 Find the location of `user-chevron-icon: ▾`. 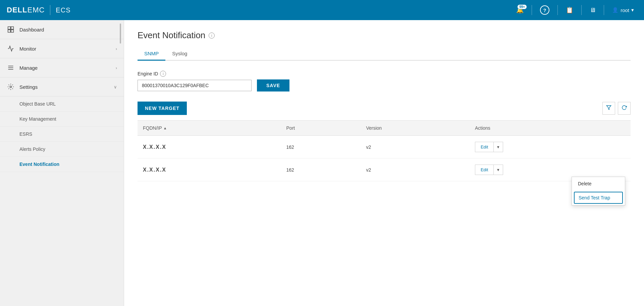

user-chevron-icon: ▾ is located at coordinates (633, 10).